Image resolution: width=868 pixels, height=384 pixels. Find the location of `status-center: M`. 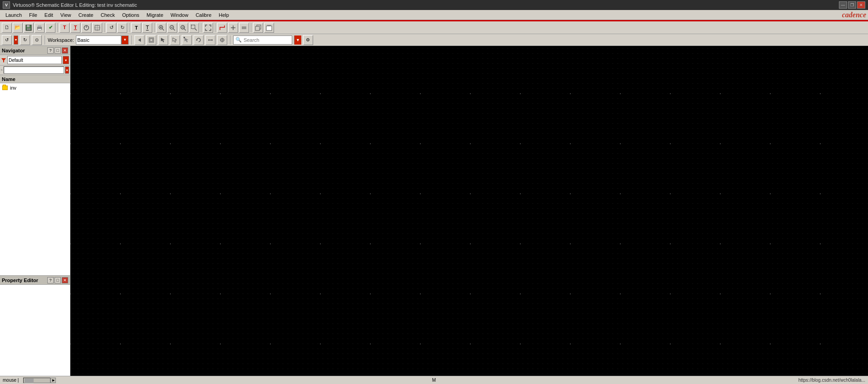

status-center: M is located at coordinates (434, 380).